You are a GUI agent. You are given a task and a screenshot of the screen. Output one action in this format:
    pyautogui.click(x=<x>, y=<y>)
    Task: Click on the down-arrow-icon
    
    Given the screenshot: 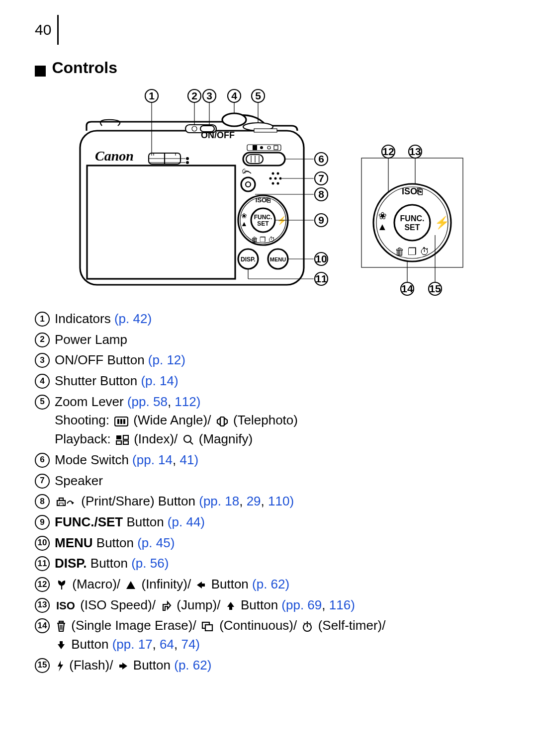 What is the action you would take?
    pyautogui.click(x=61, y=645)
    